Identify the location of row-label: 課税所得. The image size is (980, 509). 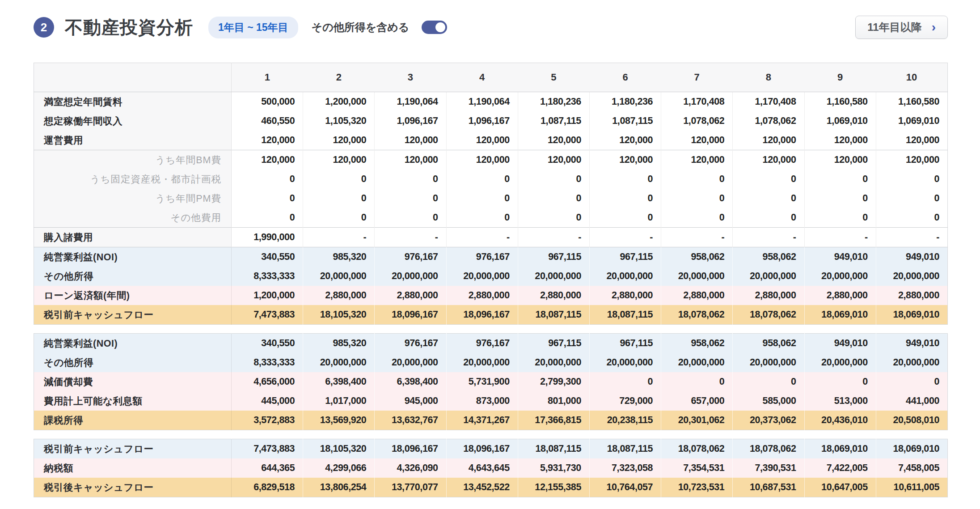
(133, 420).